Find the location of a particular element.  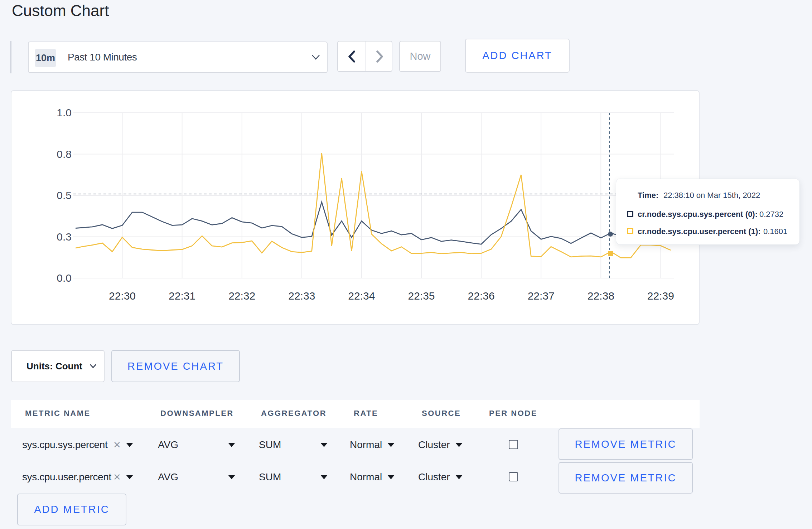

svg-text: 22:39 is located at coordinates (661, 296).